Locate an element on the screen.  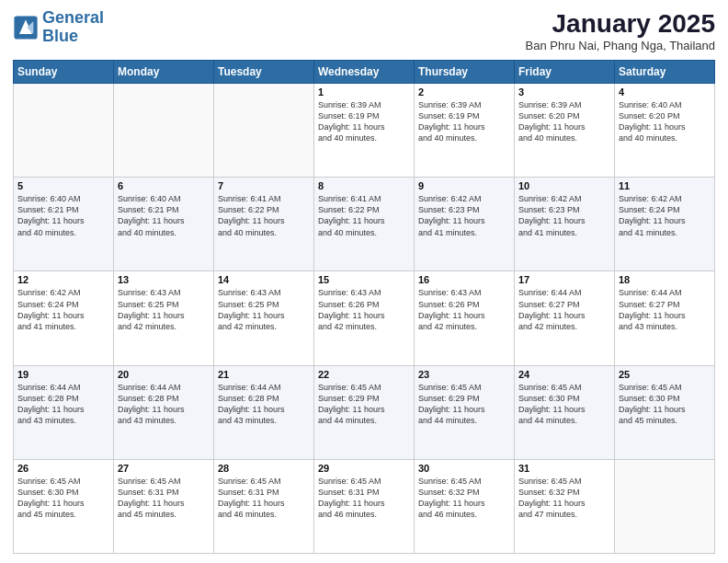
day-number: 18 is located at coordinates (665, 280).